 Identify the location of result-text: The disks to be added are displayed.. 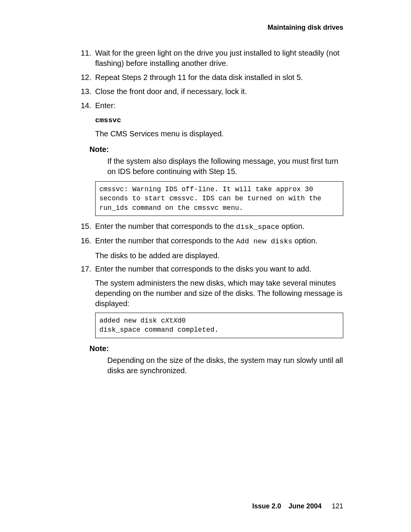
(158, 256).